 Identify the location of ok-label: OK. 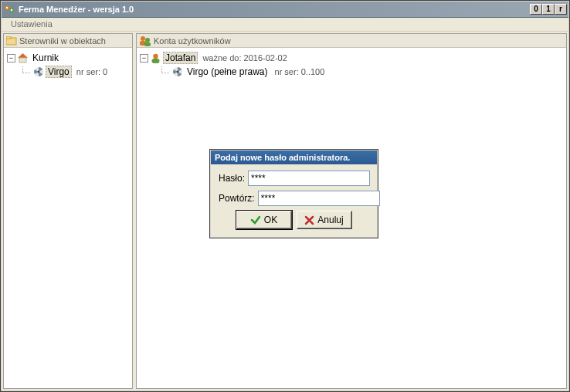
(270, 220).